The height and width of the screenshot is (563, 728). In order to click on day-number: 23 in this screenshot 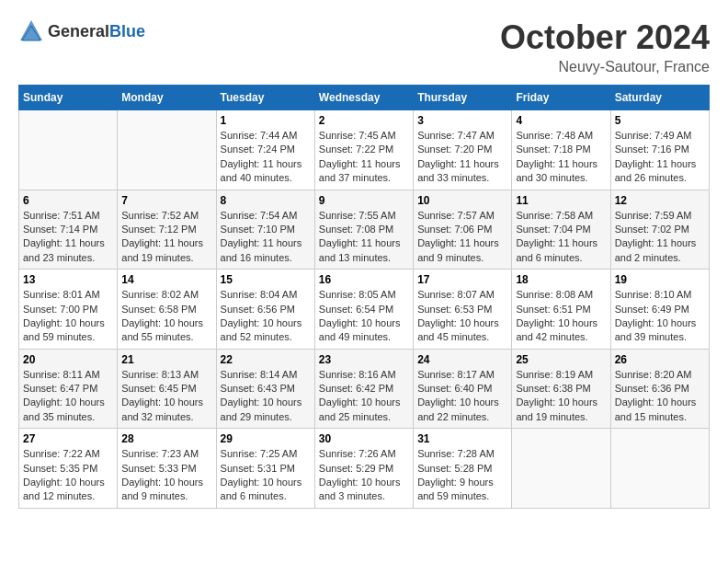, I will do `click(364, 360)`.